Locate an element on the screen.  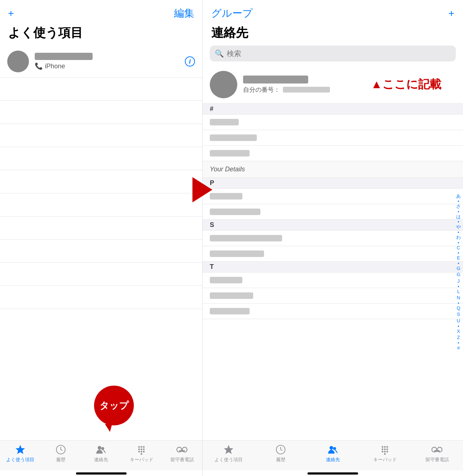
tab-label-recents-right: 履歴 is located at coordinates (281, 460).